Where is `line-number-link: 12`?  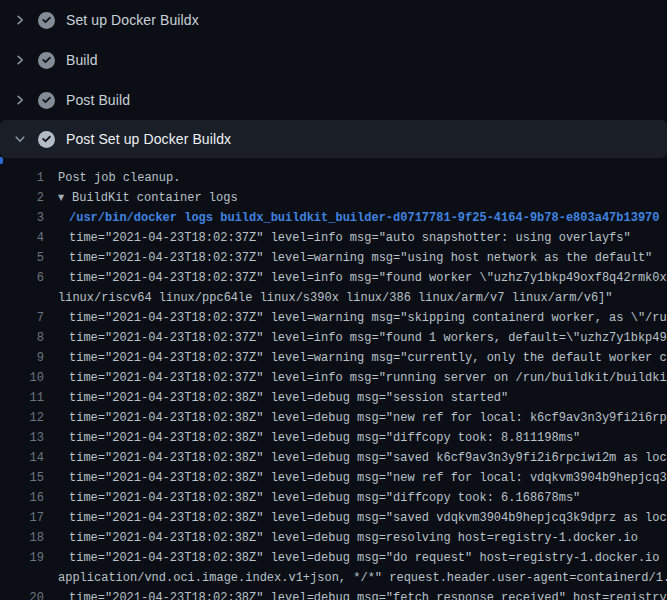
line-number-link: 12 is located at coordinates (22, 418).